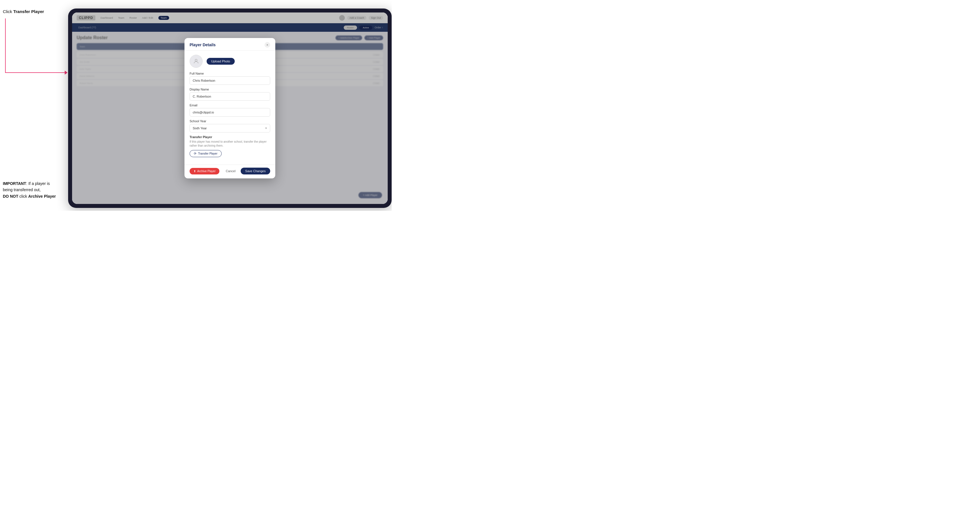 The width and height of the screenshot is (980, 527). I want to click on player-details-modal: Player Details ×, so click(230, 108).